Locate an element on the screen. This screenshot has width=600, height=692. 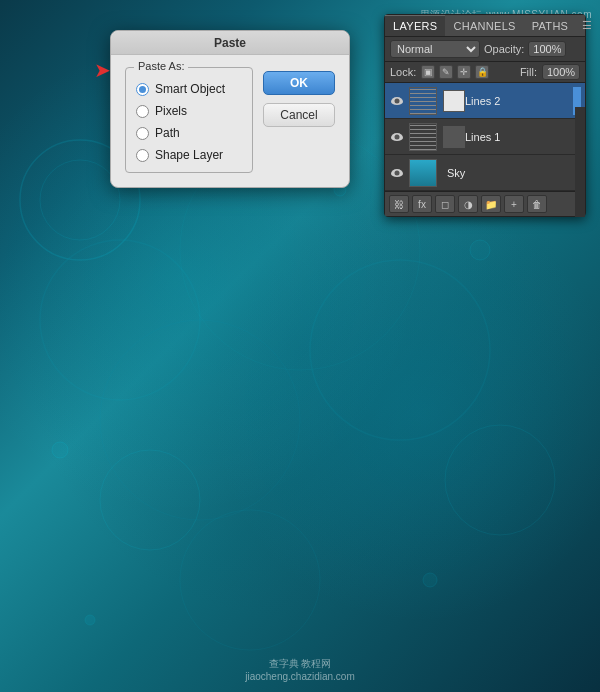
eye-icon-lines2 is located at coordinates (397, 101).